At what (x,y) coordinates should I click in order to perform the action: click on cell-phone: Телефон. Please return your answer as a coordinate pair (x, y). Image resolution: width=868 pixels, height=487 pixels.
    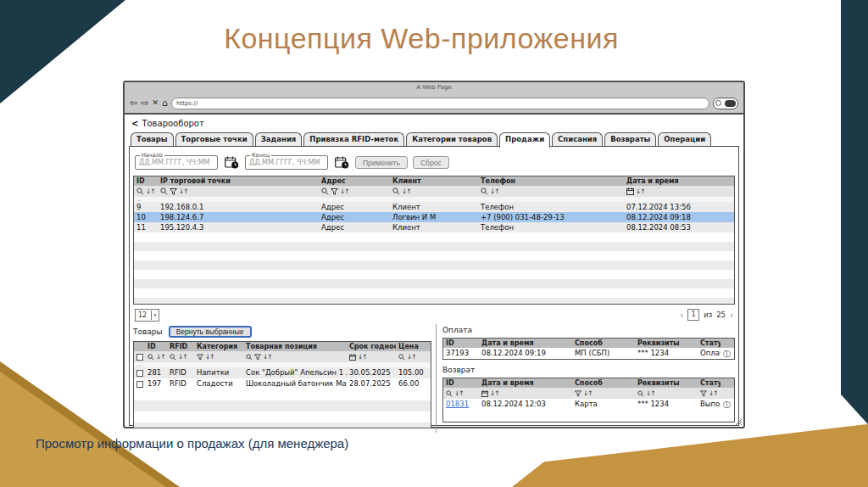
    Looking at the image, I should click on (551, 207).